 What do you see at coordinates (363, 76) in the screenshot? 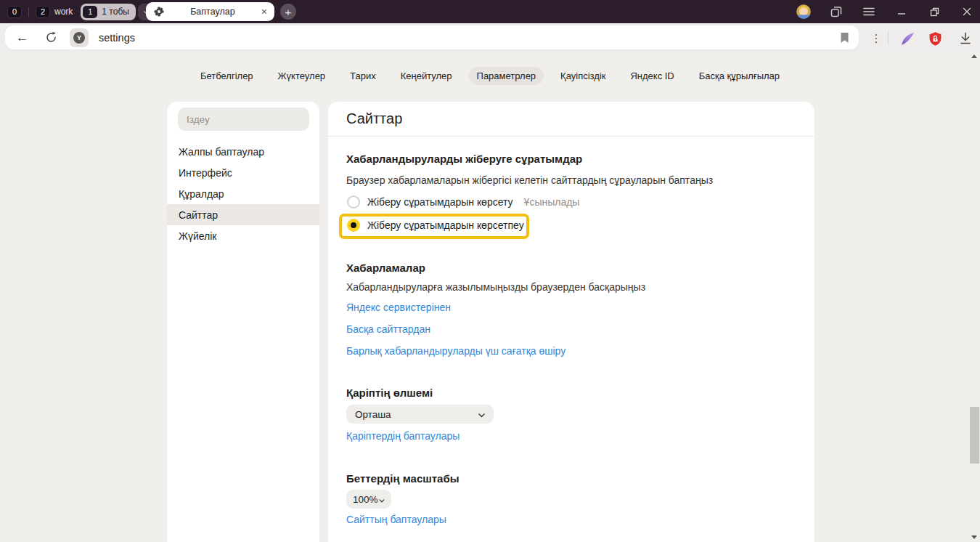
I see `nav-tab-history: Тарих` at bounding box center [363, 76].